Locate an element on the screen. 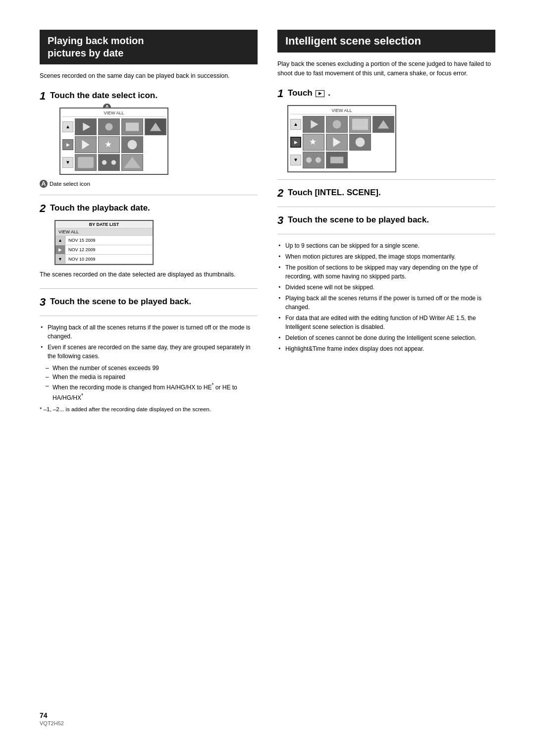 The width and height of the screenshot is (535, 756). right-step2-heading: 2 Touch [INTEL. SCENE]. is located at coordinates (386, 193).